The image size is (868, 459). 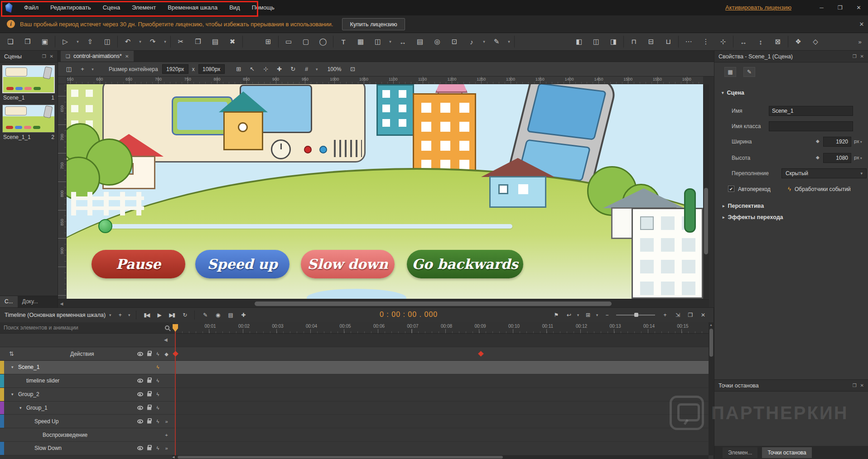 I want to click on menubar-item-element: Элемент, so click(x=144, y=8).